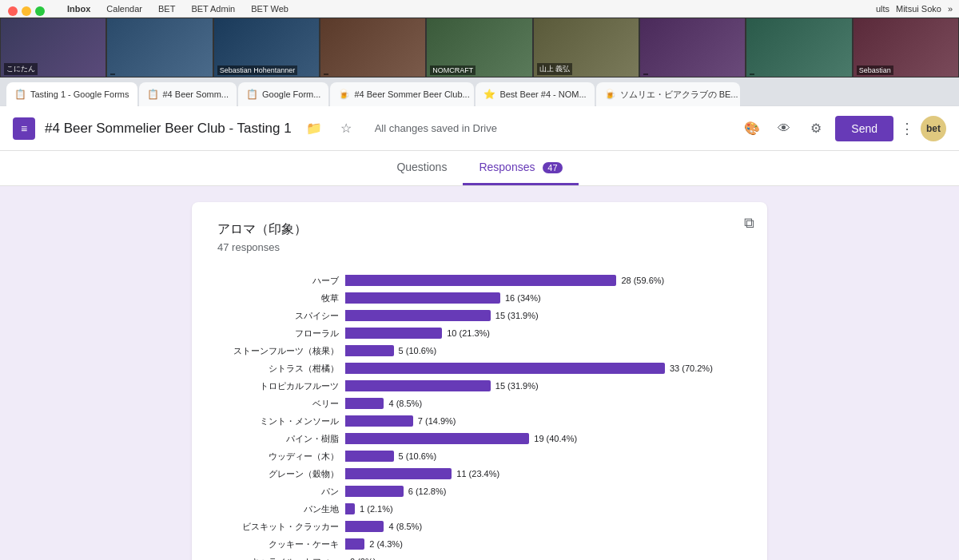  Describe the element at coordinates (405, 526) in the screenshot. I see `bar-value-label: 4 (8.5%)` at that location.